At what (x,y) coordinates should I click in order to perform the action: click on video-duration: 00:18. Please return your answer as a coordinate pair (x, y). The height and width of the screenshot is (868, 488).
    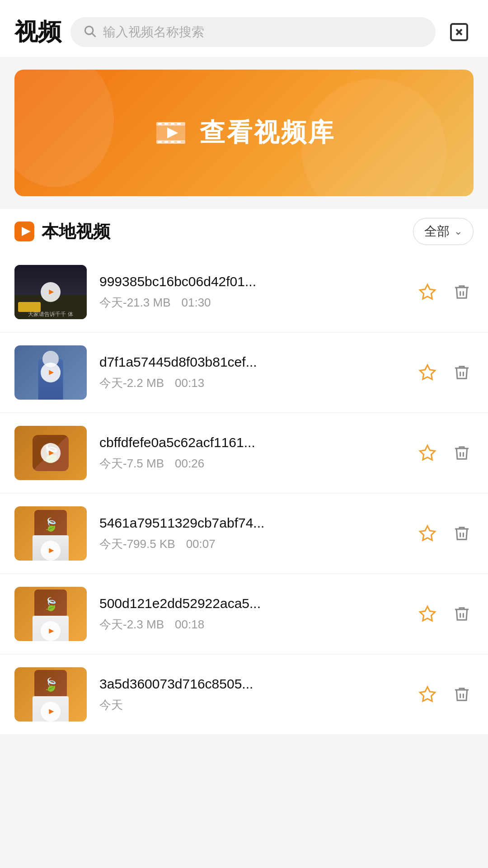
    Looking at the image, I should click on (190, 625).